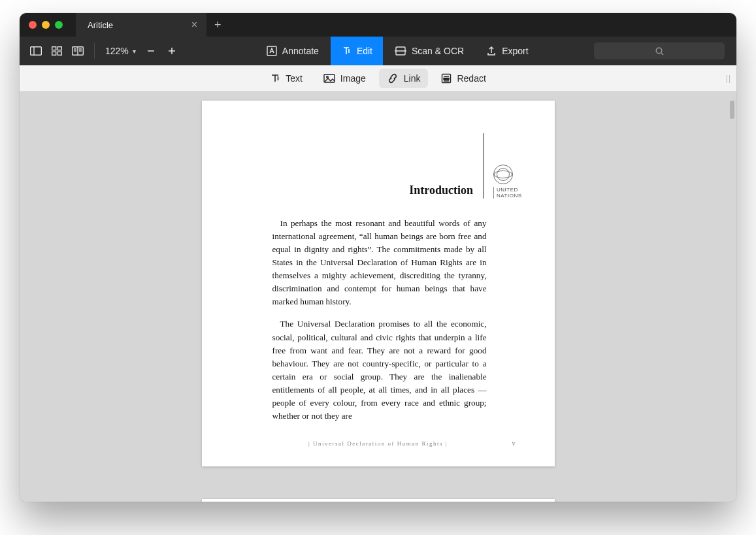  I want to click on next-page-peek, so click(378, 500).